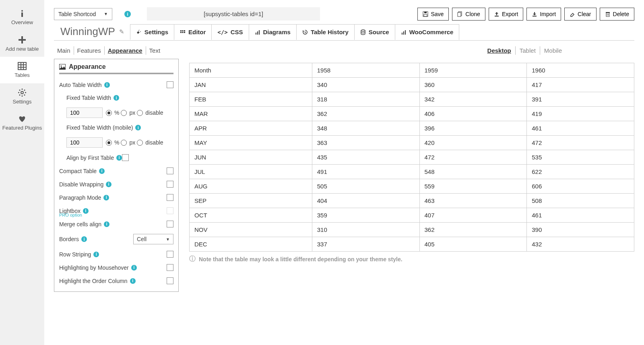  What do you see at coordinates (506, 14) in the screenshot?
I see `export-button: Export` at bounding box center [506, 14].